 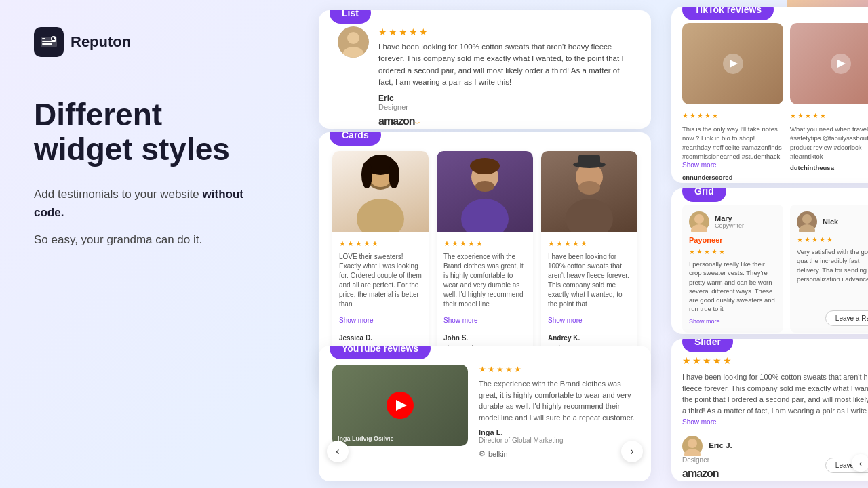 I want to click on grid-widget: Grid Mary Copywriter Pa, so click(x=770, y=262).